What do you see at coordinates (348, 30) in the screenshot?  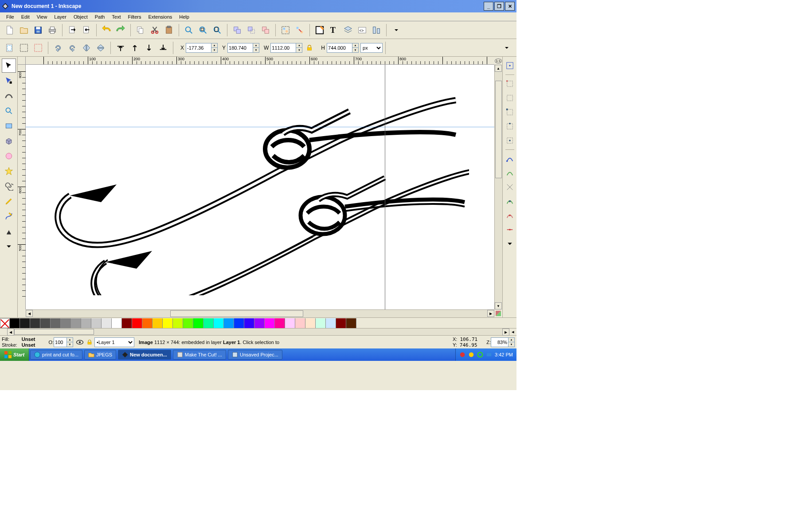 I see `layers-dialog-icon` at bounding box center [348, 30].